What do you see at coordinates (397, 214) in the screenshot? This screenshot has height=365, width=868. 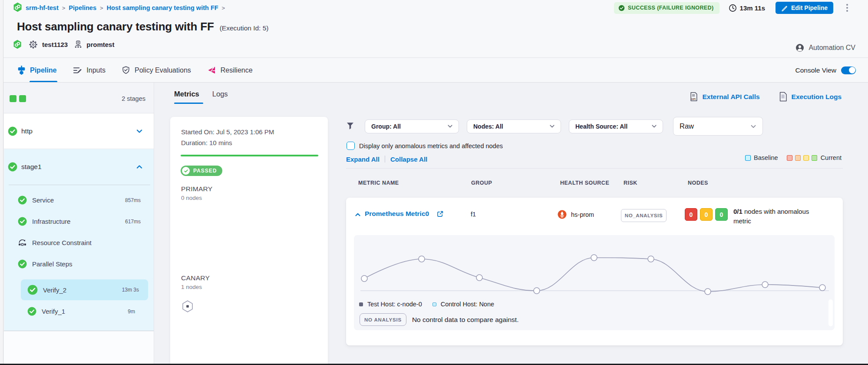 I see `metric-name-link: Prometheus Metric0` at bounding box center [397, 214].